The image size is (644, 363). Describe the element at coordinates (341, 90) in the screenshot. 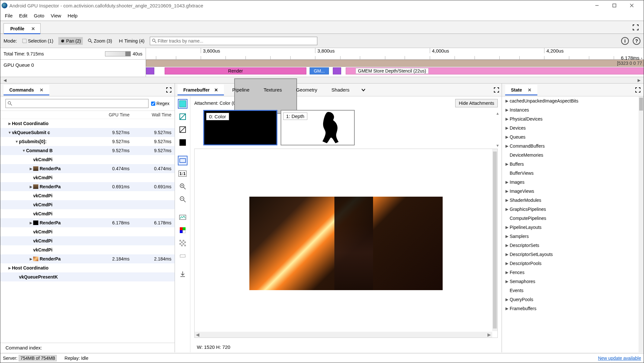

I see `tab-shaders: Shaders` at that location.